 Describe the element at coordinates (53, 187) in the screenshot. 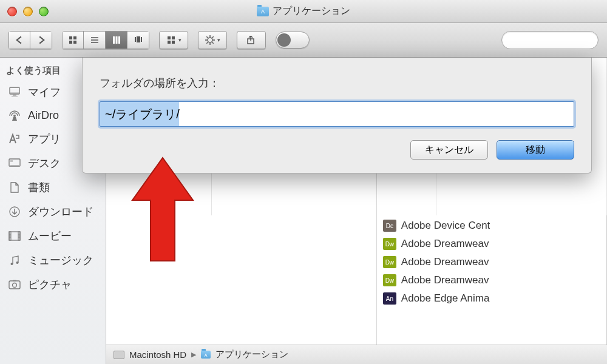

I see `sidebar-item-documents: 書類` at that location.